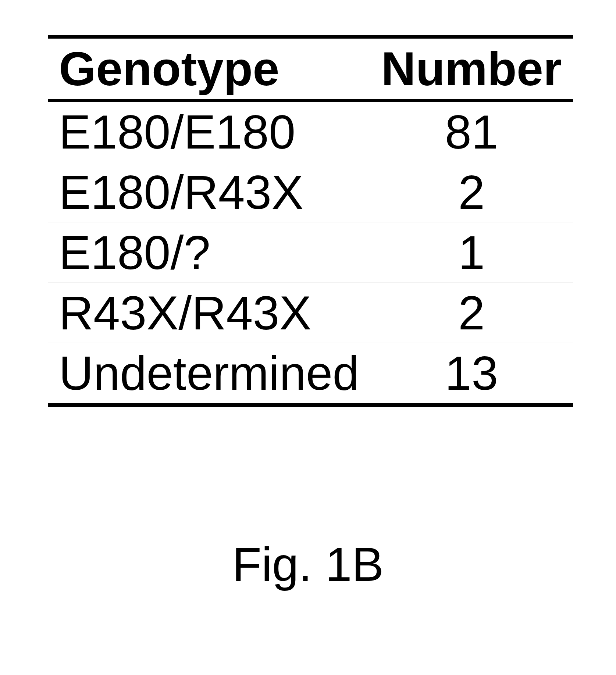 Image resolution: width=616 pixels, height=675 pixels. Describe the element at coordinates (209, 131) in the screenshot. I see `cell-genotype: E180/E180` at that location.